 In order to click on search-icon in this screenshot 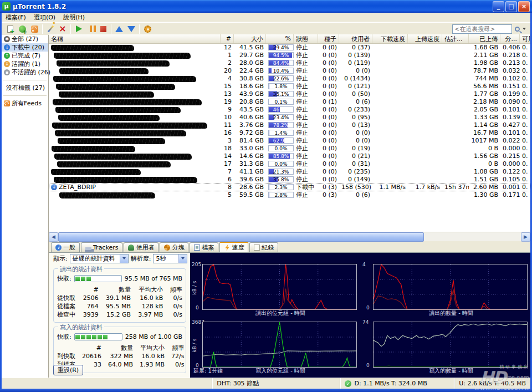, I will do `click(518, 29)`.